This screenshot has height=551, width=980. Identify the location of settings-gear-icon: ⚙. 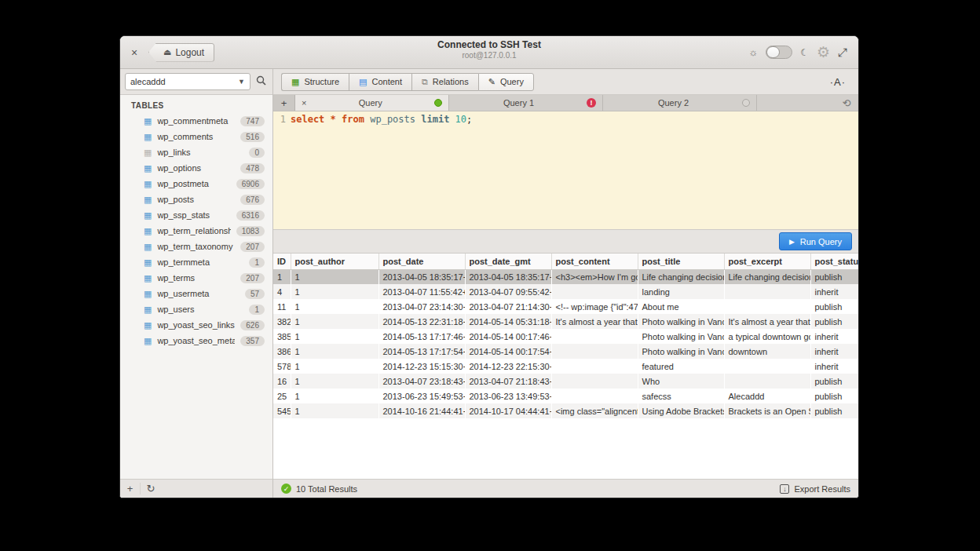
(823, 52).